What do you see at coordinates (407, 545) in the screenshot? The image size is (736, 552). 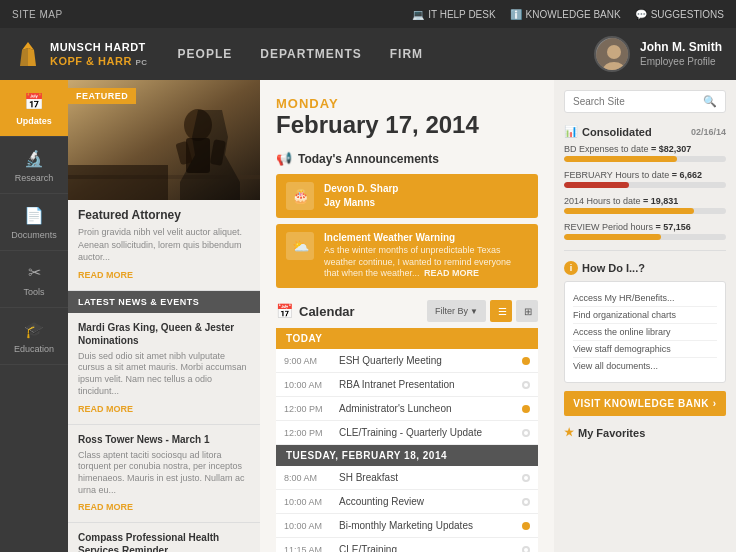 I see `event-tuesday-3: 11:15 AM CLE/Training` at bounding box center [407, 545].